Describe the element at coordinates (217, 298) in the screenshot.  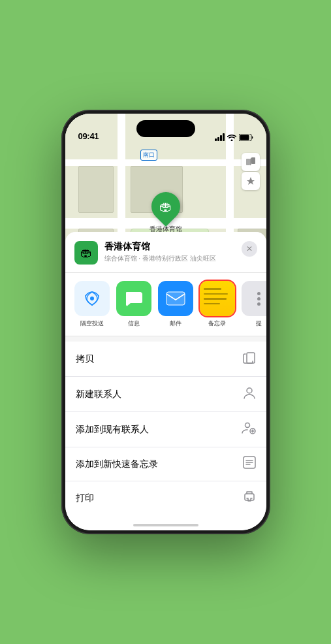
I see `notes-selected-indicator` at that location.